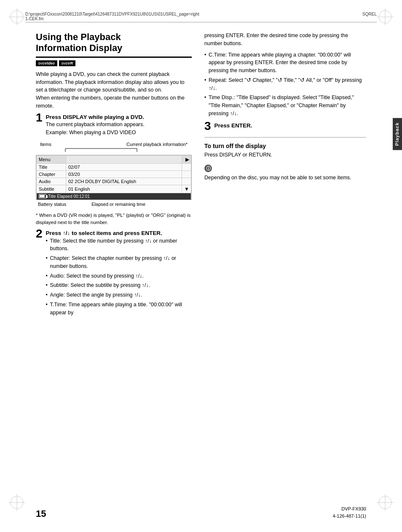  What do you see at coordinates (285, 173) in the screenshot?
I see `note-section: ⓘ Depending on the disc, you may not be …` at bounding box center [285, 173].